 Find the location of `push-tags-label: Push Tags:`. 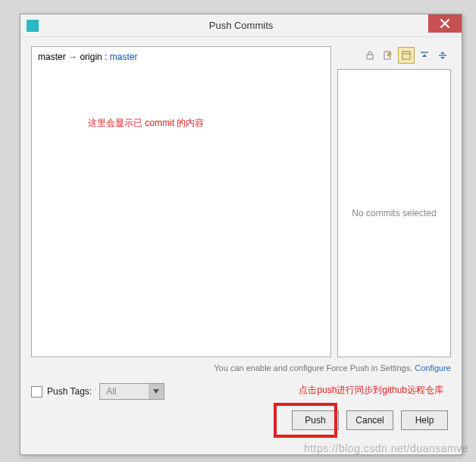

push-tags-label: Push Tags: is located at coordinates (70, 391).